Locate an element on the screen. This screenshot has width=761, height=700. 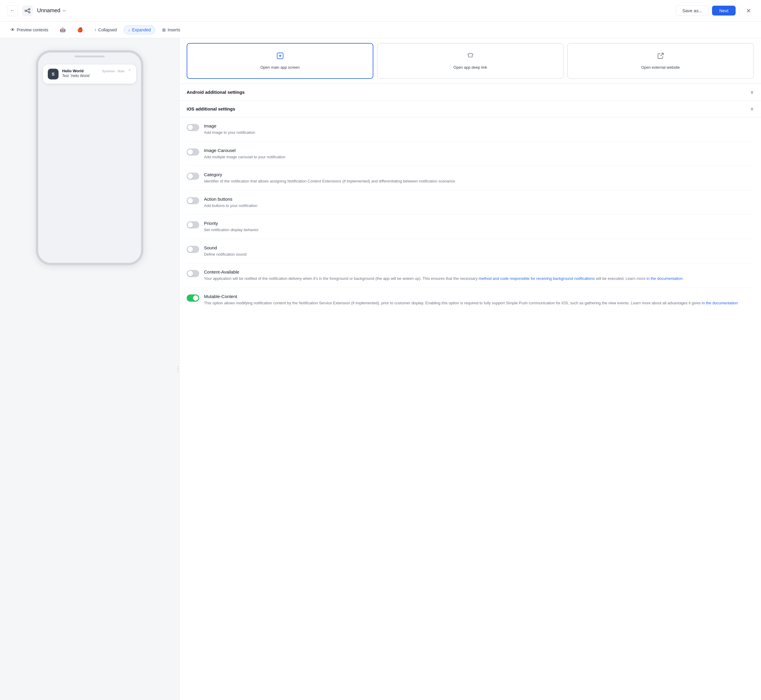
preview-contexts-button: 👁 Preview contexts is located at coordinates (30, 30).